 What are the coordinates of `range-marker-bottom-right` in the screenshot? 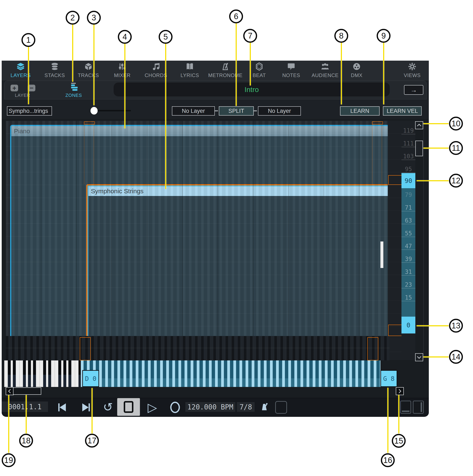 It's located at (373, 349).